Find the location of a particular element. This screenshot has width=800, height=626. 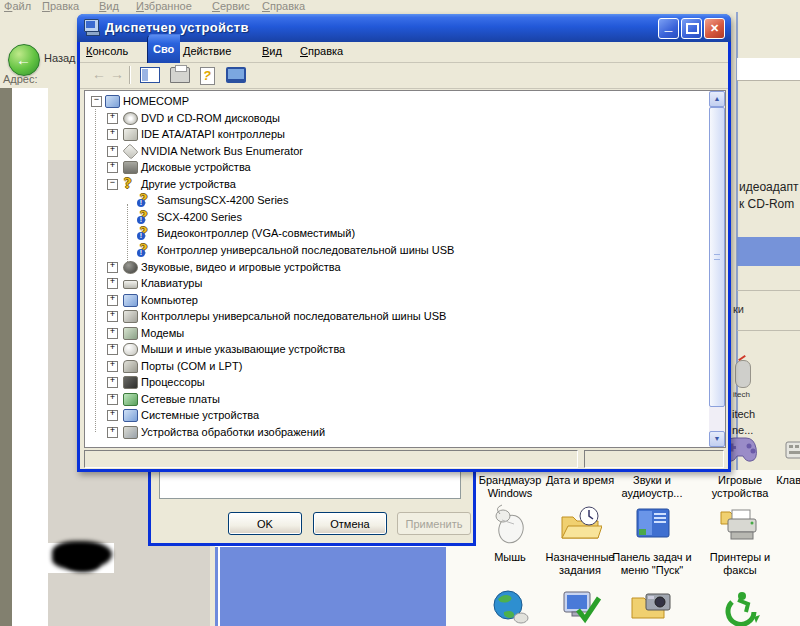

ok-button: OK is located at coordinates (265, 524).